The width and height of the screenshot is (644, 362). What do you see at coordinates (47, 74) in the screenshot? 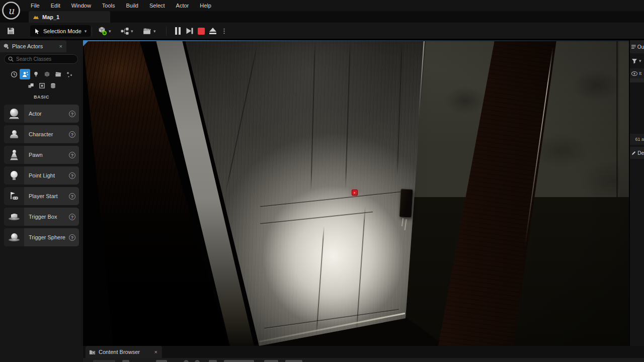
I see `cube-icon` at bounding box center [47, 74].